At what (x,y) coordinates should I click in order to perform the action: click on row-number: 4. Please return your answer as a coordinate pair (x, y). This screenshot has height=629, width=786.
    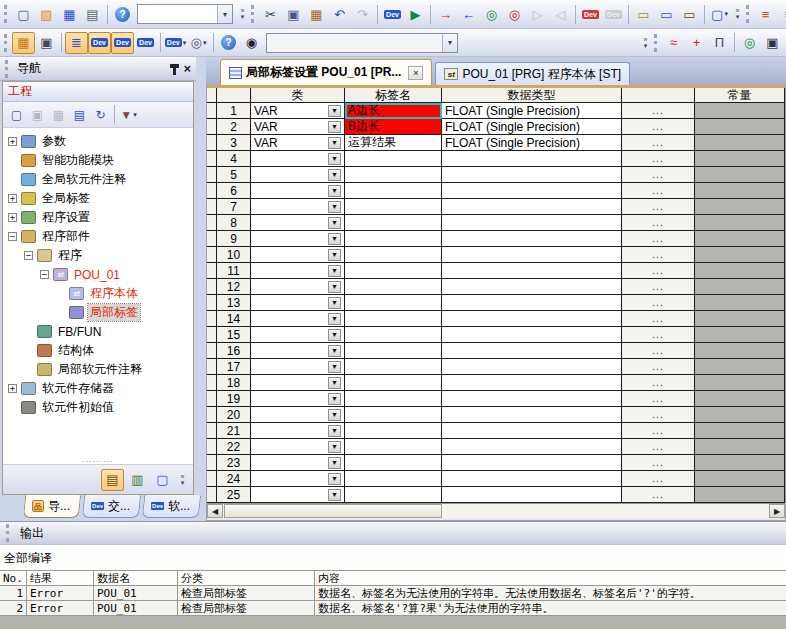
    Looking at the image, I should click on (234, 159).